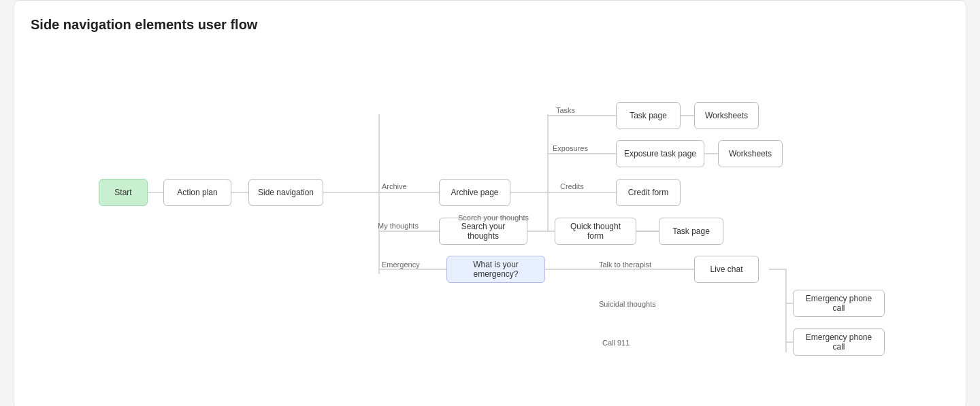 Image resolution: width=980 pixels, height=406 pixels. What do you see at coordinates (691, 231) in the screenshot?
I see `task-page-2-node: Task page` at bounding box center [691, 231].